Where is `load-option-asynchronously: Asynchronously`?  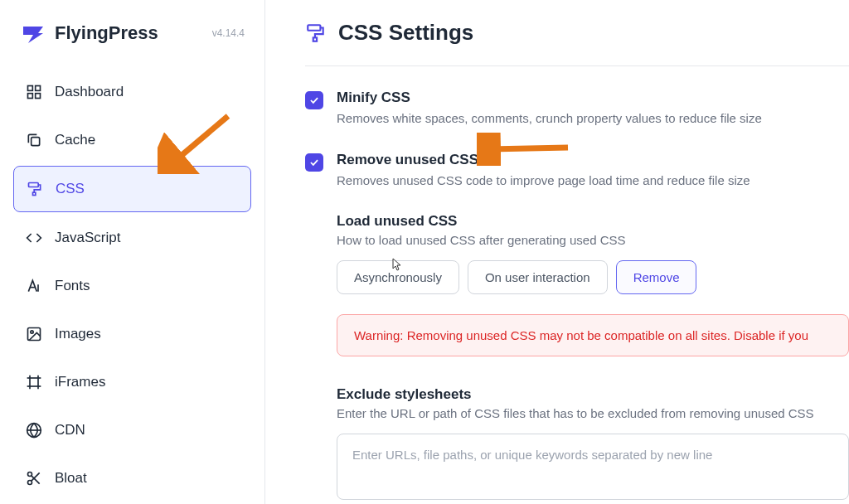 load-option-asynchronously: Asynchronously is located at coordinates (398, 277).